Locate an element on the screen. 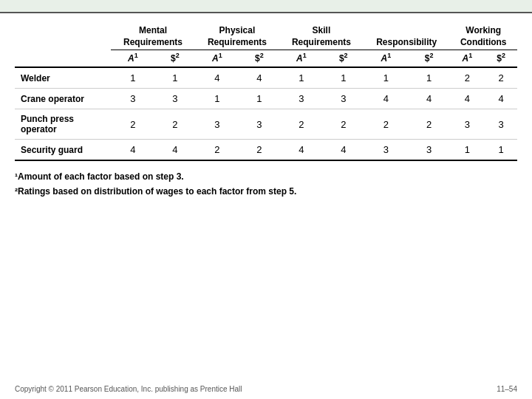 The width and height of the screenshot is (532, 399). table-row: Security guard4422443311 is located at coordinates (266, 151).